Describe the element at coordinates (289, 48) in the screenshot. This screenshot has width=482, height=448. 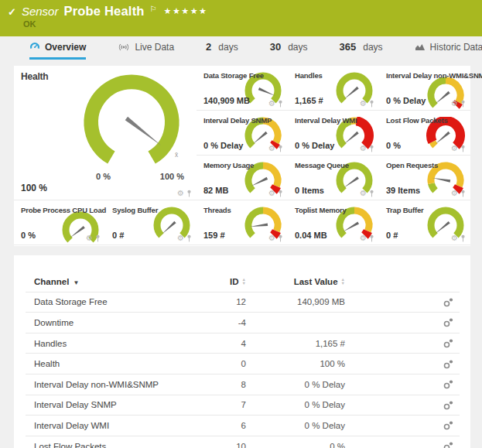
I see `tab-30-days: 30 days` at that location.